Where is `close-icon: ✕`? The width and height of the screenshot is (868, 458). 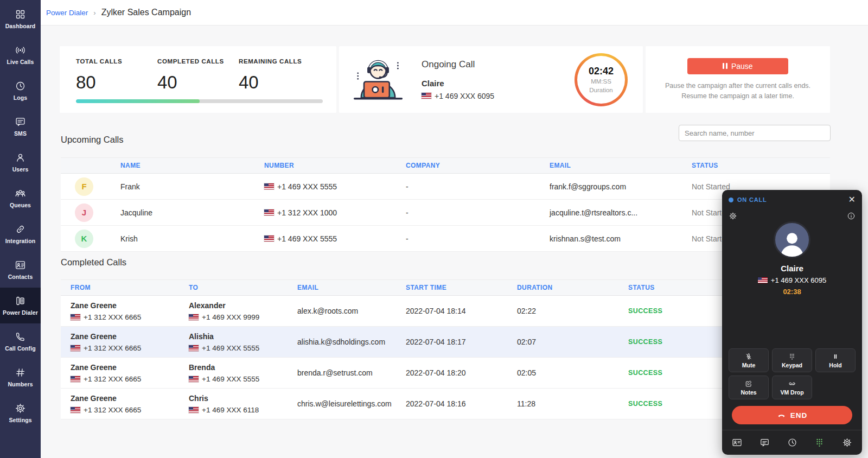 close-icon: ✕ is located at coordinates (852, 200).